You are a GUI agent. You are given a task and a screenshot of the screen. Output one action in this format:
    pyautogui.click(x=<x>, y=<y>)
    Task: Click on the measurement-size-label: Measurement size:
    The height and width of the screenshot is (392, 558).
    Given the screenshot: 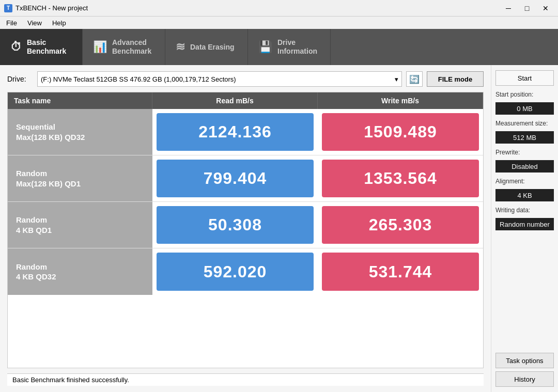 What is the action you would take?
    pyautogui.click(x=525, y=123)
    